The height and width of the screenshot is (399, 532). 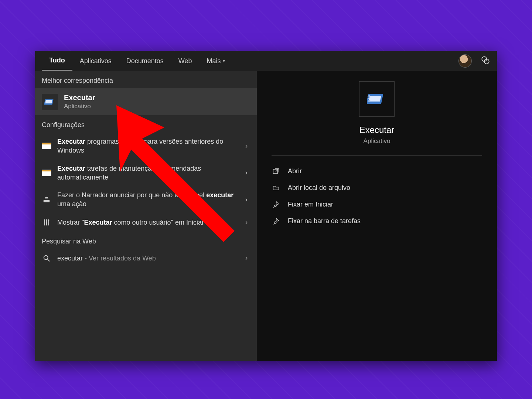 What do you see at coordinates (185, 61) in the screenshot?
I see `tab-web: Web` at bounding box center [185, 61].